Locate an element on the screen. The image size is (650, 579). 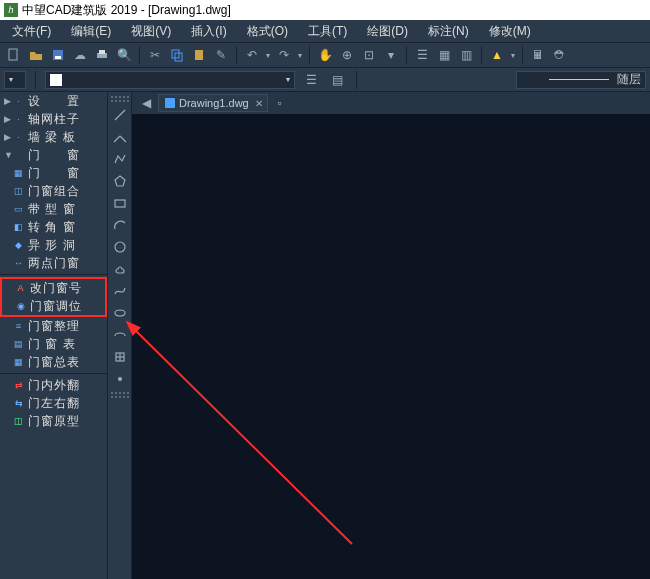
menu-view: 视图(V) is located at coordinates (151, 32).